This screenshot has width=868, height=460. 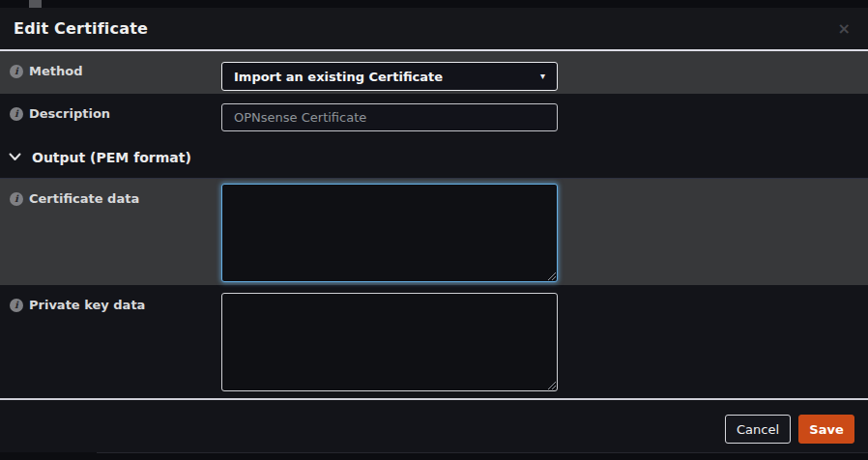 I want to click on background-edge-fragment, so click(x=482, y=452).